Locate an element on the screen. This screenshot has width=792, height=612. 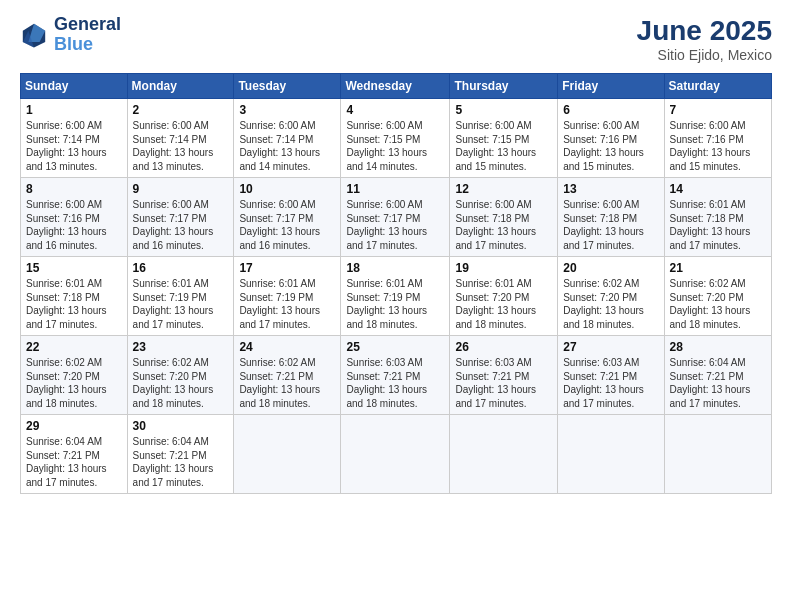
table-cell: 27 Sunrise: 6:03 AM Sunset: 7:21 PM Dayl… is located at coordinates (611, 376).